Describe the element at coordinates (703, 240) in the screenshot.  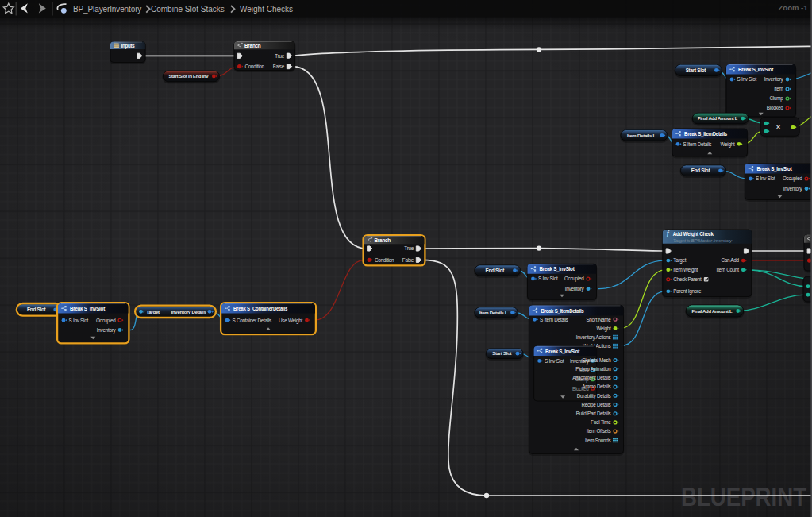
I see `svg-text: Target is BP Master Inventory` at that location.